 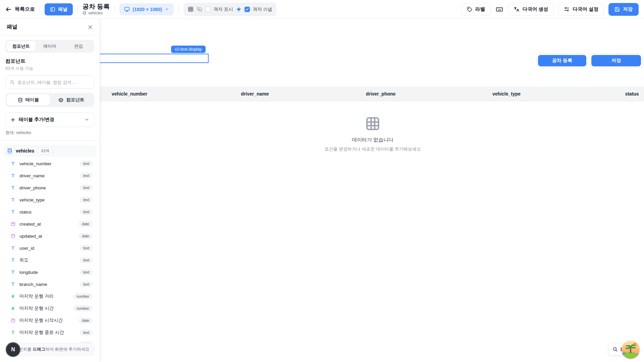 What do you see at coordinates (50, 176) in the screenshot?
I see `field-item: Tdriver_nametext` at bounding box center [50, 176].